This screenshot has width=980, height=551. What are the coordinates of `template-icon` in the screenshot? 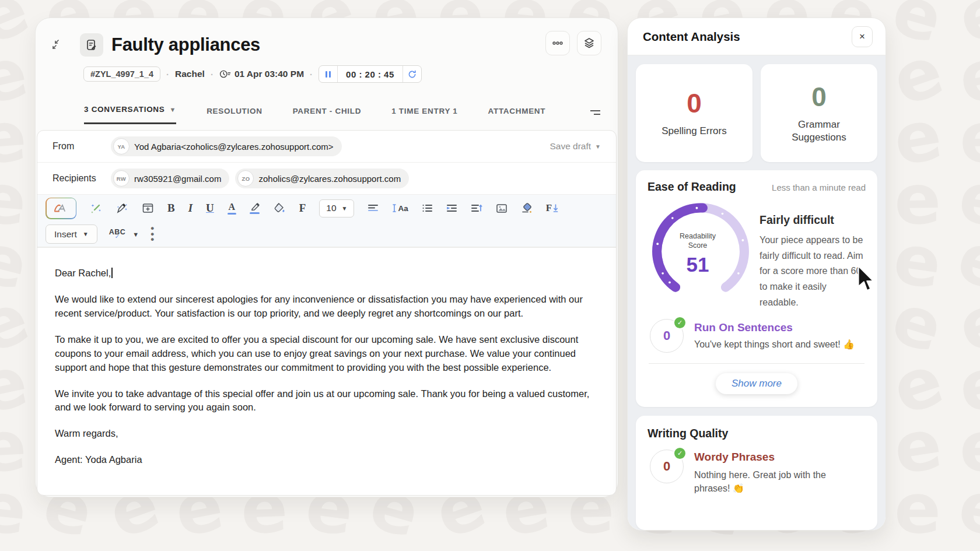 It's located at (148, 208).